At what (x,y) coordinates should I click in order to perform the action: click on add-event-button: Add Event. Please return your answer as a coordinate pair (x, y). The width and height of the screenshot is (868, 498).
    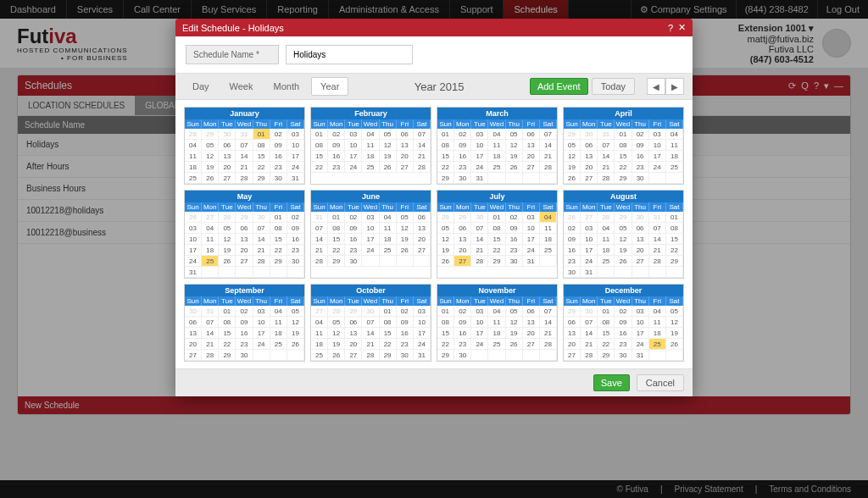
    Looking at the image, I should click on (559, 86).